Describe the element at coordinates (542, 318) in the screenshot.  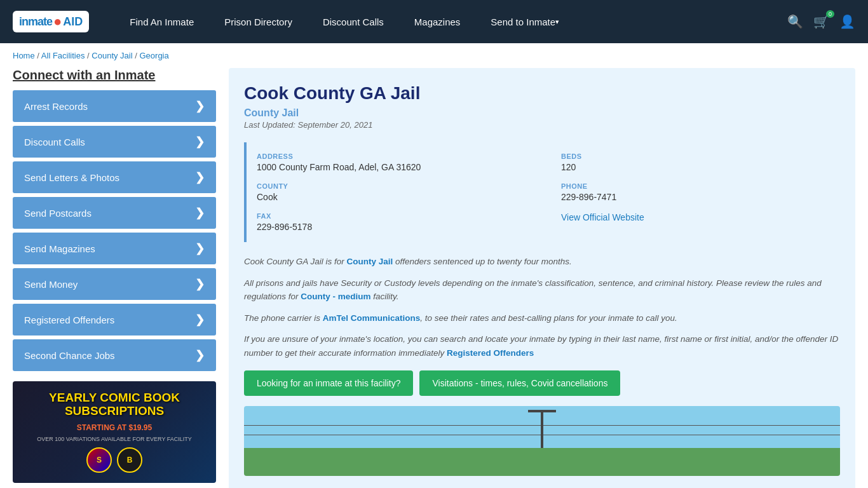
I see `desc-3: The phone carrier is AmTel Communication…` at that location.